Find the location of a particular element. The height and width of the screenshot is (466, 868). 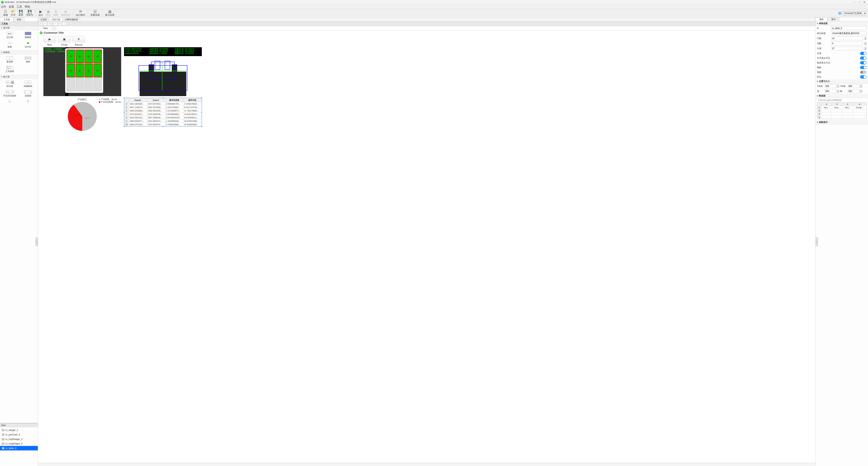

section-possize: 位置与大小 is located at coordinates (842, 82).